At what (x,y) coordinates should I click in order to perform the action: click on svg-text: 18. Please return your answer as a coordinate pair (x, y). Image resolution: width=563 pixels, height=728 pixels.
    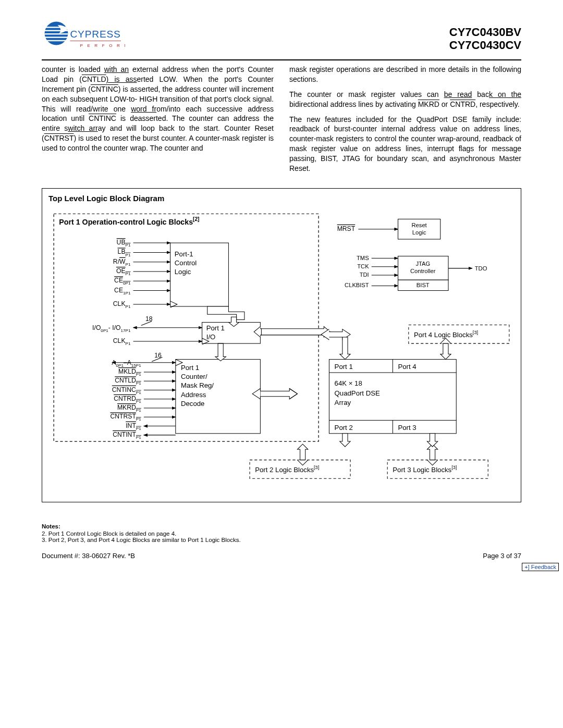
    Looking at the image, I should click on (149, 319).